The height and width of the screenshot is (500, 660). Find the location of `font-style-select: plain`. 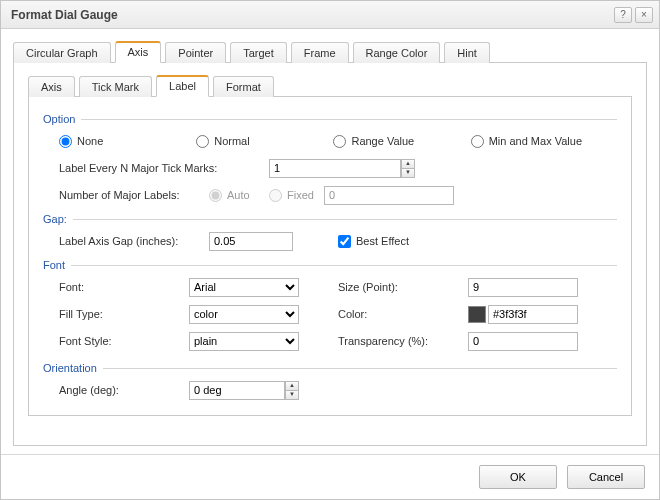

font-style-select: plain is located at coordinates (244, 342).